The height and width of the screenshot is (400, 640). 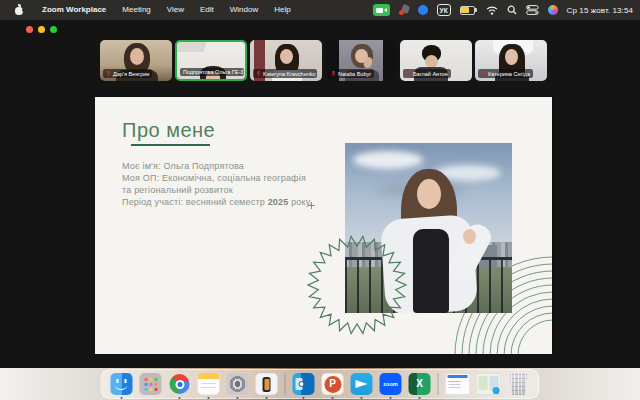 I want to click on menu-app-name: Zoom Workplace, so click(x=74, y=10).